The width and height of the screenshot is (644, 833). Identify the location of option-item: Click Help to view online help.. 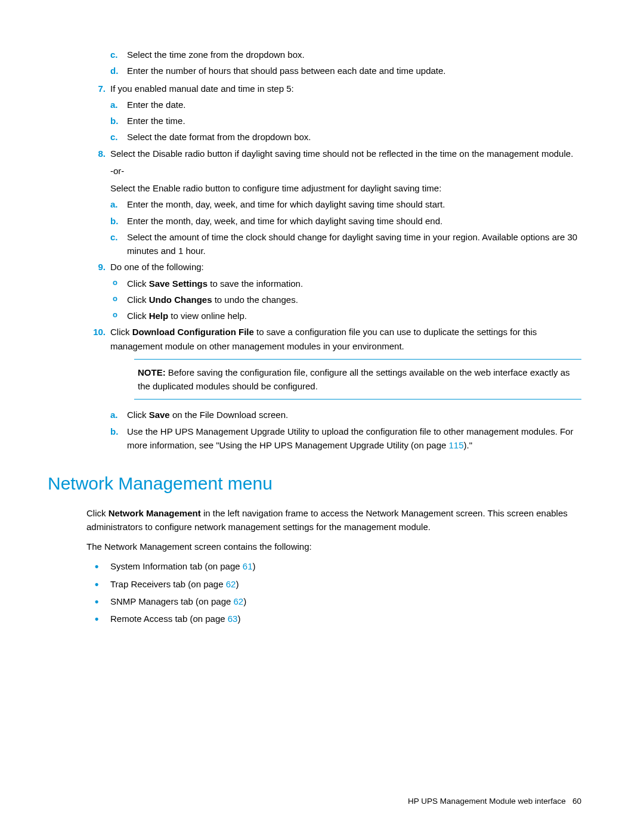
(346, 316).